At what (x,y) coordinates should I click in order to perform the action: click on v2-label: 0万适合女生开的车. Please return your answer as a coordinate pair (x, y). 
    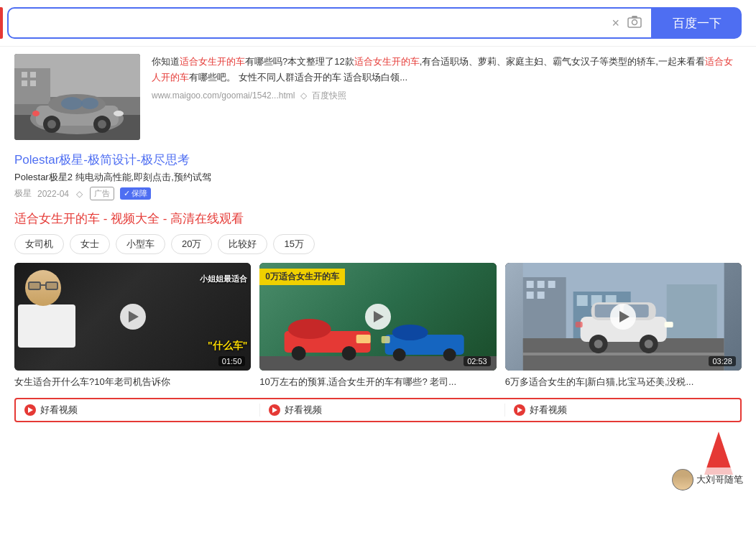
    Looking at the image, I should click on (302, 277).